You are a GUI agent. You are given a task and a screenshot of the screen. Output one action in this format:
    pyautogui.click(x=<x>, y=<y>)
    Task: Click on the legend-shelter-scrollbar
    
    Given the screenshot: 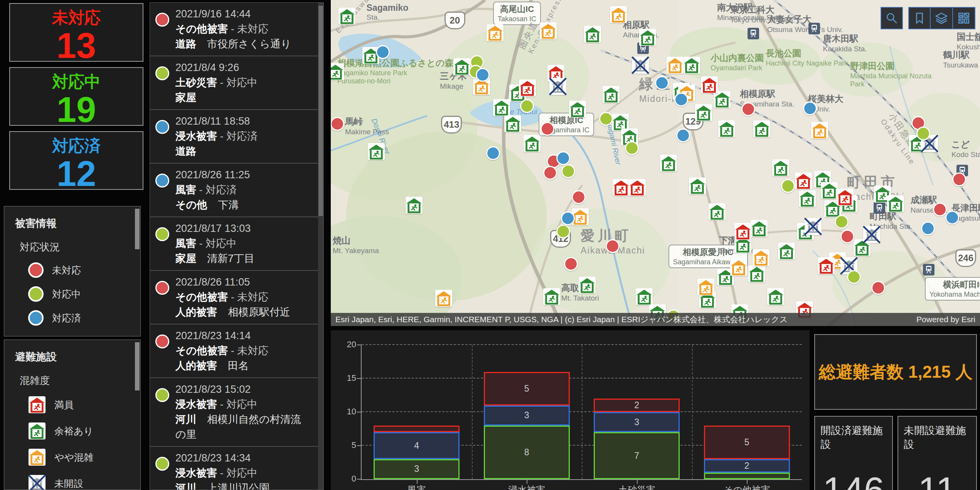 What is the action you would take?
    pyautogui.click(x=137, y=367)
    